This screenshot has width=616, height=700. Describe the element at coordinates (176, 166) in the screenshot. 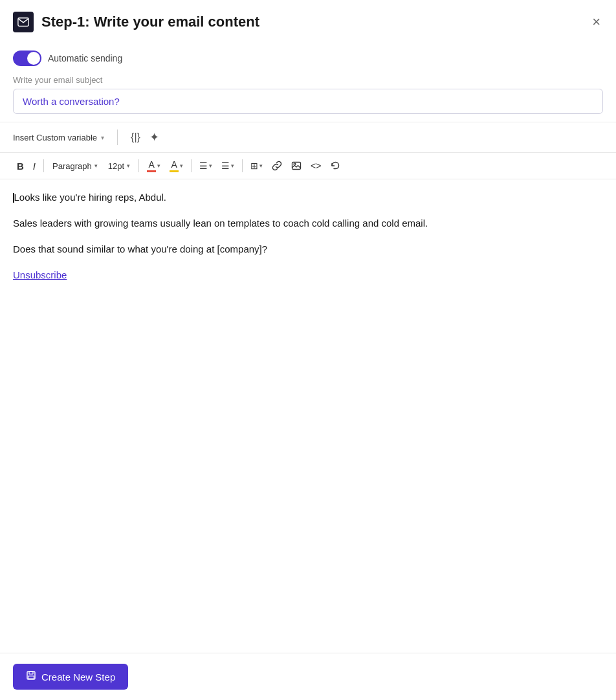

I see `highlight-color-button: A ▾` at that location.